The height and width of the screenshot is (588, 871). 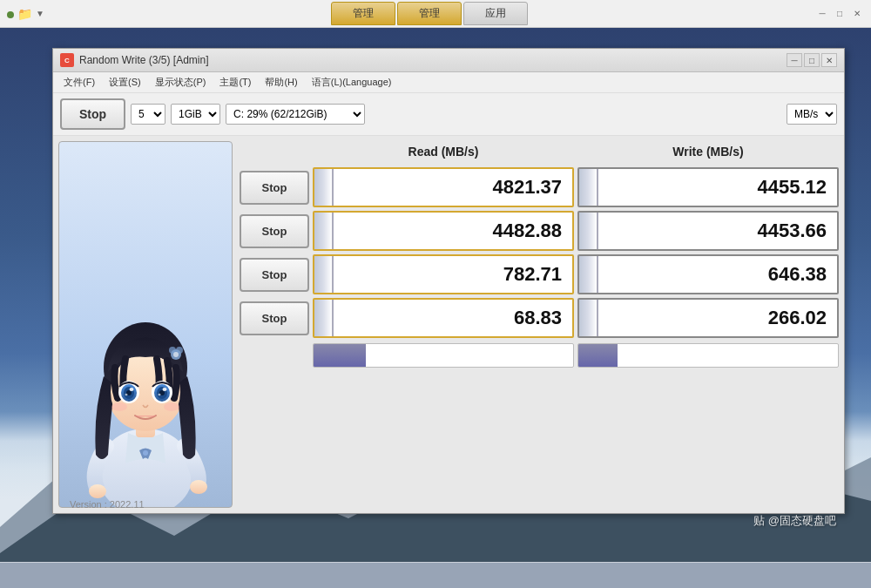 What do you see at coordinates (352, 82) in the screenshot?
I see `menu-language: 语言(L)(Language)` at bounding box center [352, 82].